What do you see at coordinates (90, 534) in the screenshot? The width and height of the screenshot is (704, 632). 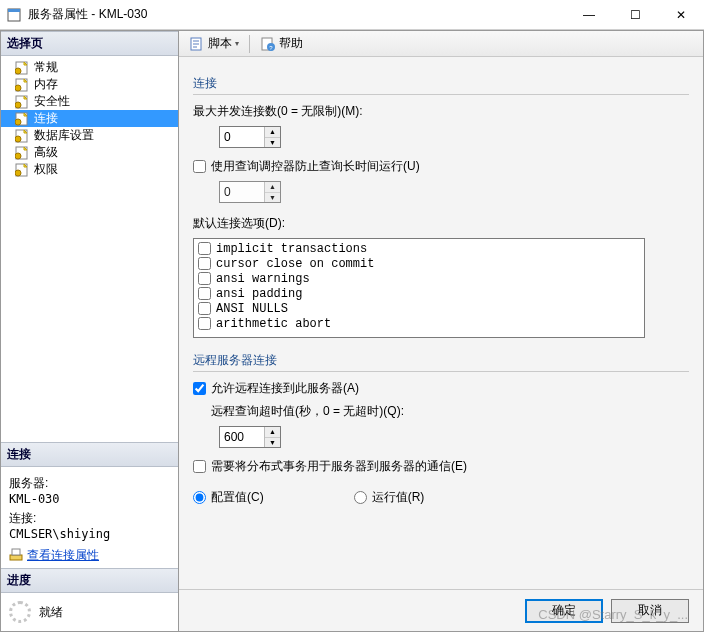 I see `conn-value: CMLSER\shiying` at bounding box center [90, 534].